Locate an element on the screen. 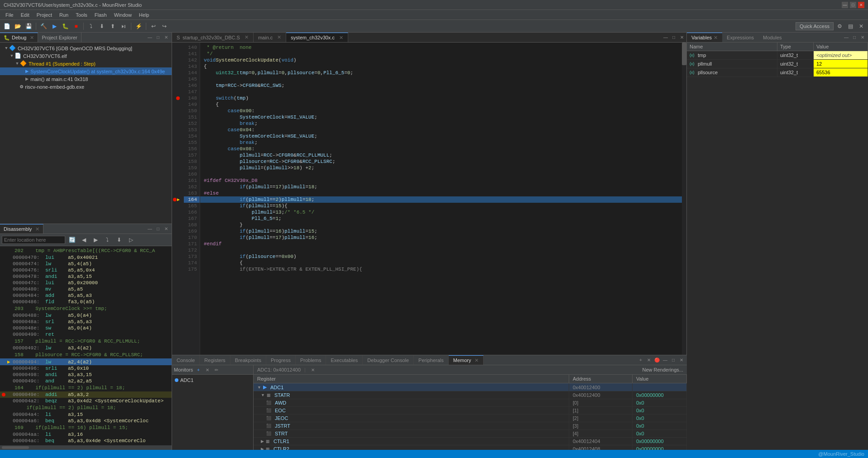  bottom-close: ✕ is located at coordinates (681, 360).